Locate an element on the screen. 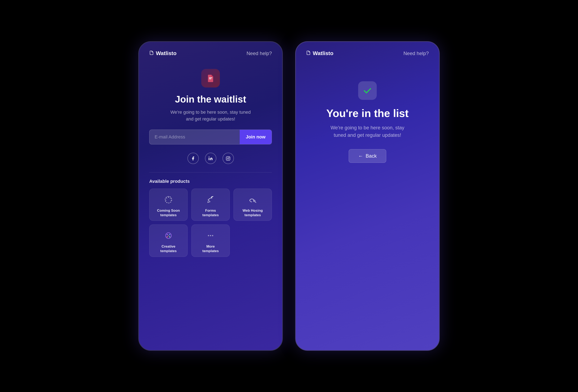 The width and height of the screenshot is (578, 392). forms-label: Formstemplates is located at coordinates (210, 213).